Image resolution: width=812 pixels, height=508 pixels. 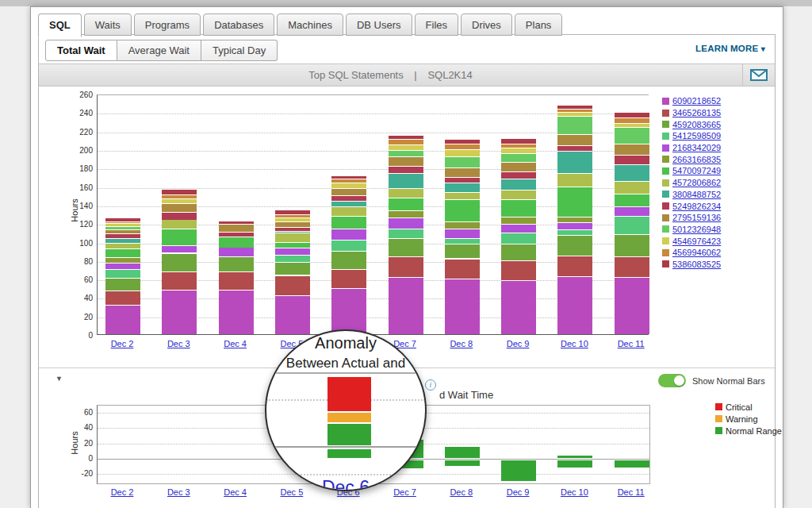 What do you see at coordinates (696, 113) in the screenshot?
I see `sql-statement-link-3465268135: 3465268135` at bounding box center [696, 113].